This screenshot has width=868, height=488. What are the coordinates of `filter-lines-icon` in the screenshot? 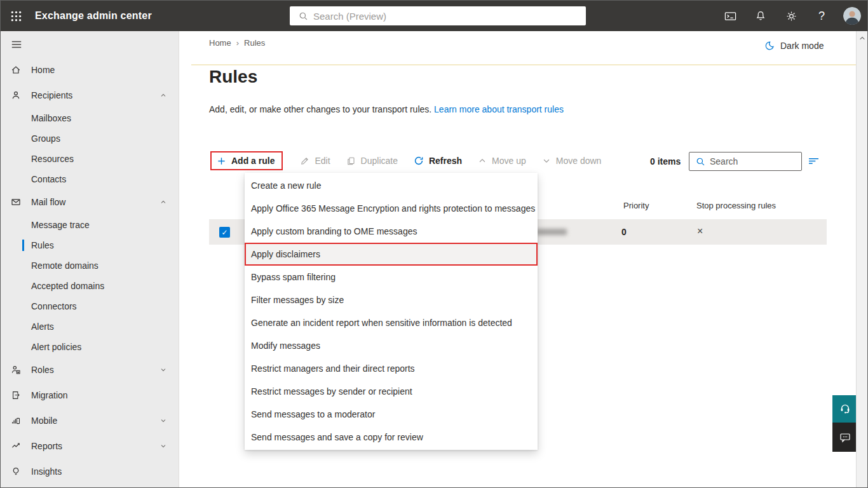 It's located at (814, 161).